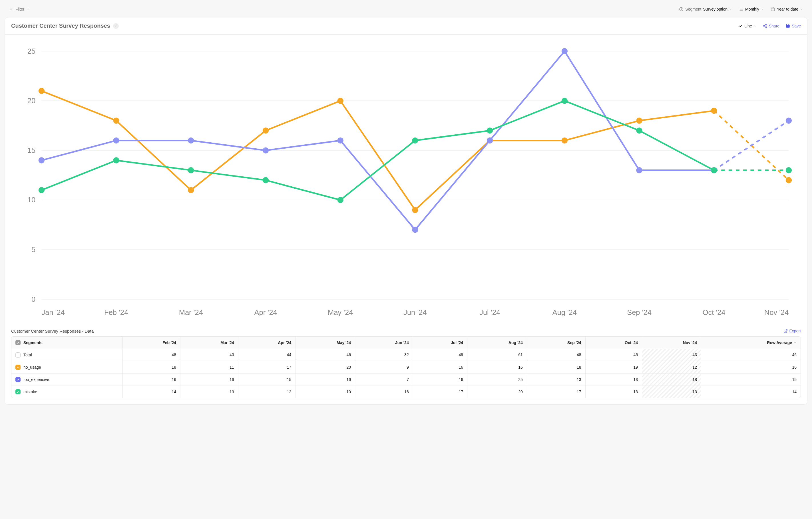 The width and height of the screenshot is (812, 519). Describe the element at coordinates (672, 367) in the screenshot. I see `value-cell: 12` at that location.